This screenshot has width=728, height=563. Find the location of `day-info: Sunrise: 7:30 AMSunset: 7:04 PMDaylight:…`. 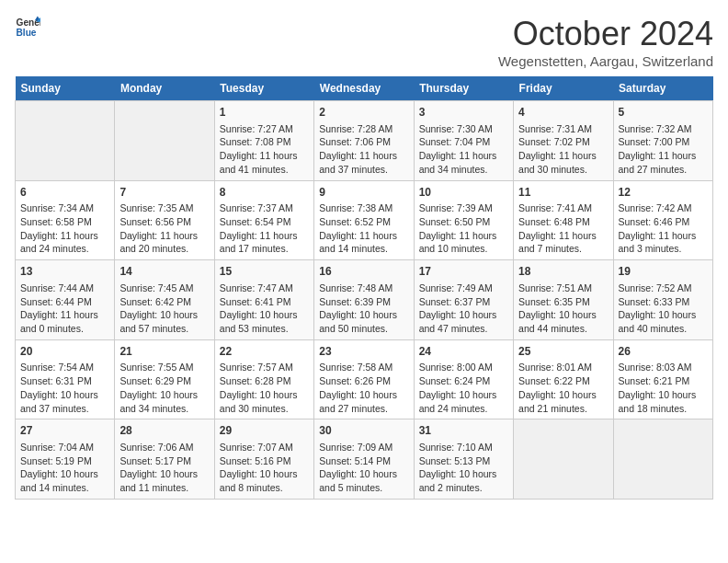

day-info: Sunrise: 7:30 AMSunset: 7:04 PMDaylight:… is located at coordinates (463, 149).